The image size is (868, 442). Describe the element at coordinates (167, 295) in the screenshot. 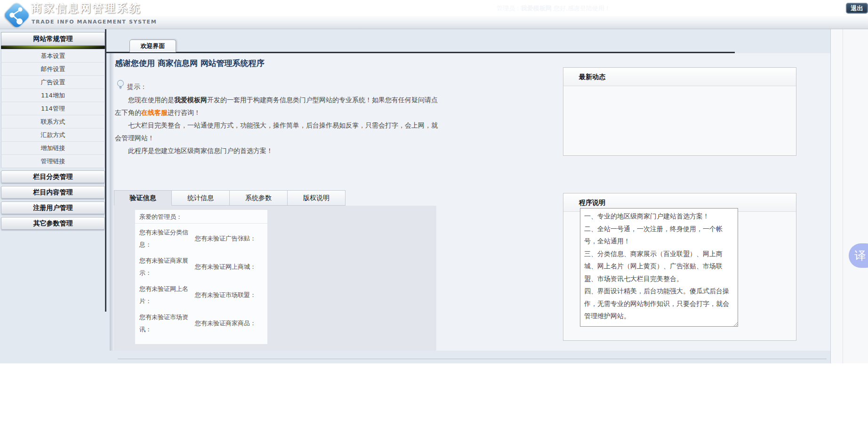

I see `verify-item-namecard: 您有未验证网上名片：` at that location.